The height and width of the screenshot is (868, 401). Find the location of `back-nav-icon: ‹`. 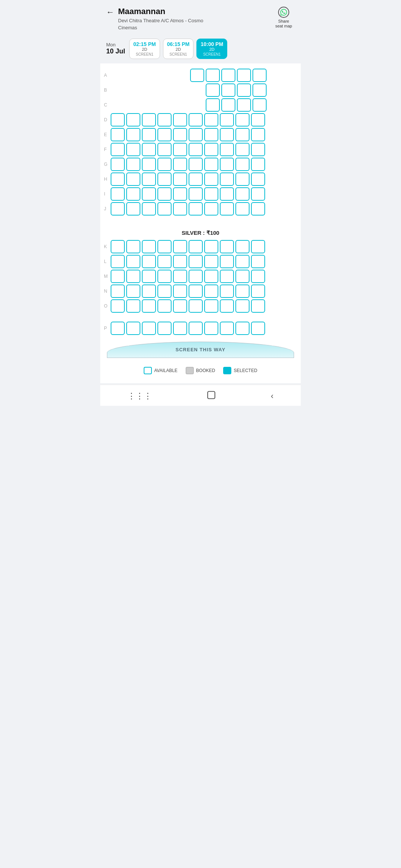

back-nav-icon: ‹ is located at coordinates (272, 396).